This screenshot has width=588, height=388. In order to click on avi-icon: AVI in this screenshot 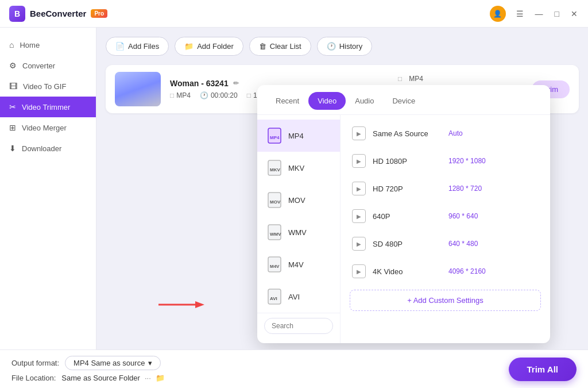, I will do `click(274, 297)`.